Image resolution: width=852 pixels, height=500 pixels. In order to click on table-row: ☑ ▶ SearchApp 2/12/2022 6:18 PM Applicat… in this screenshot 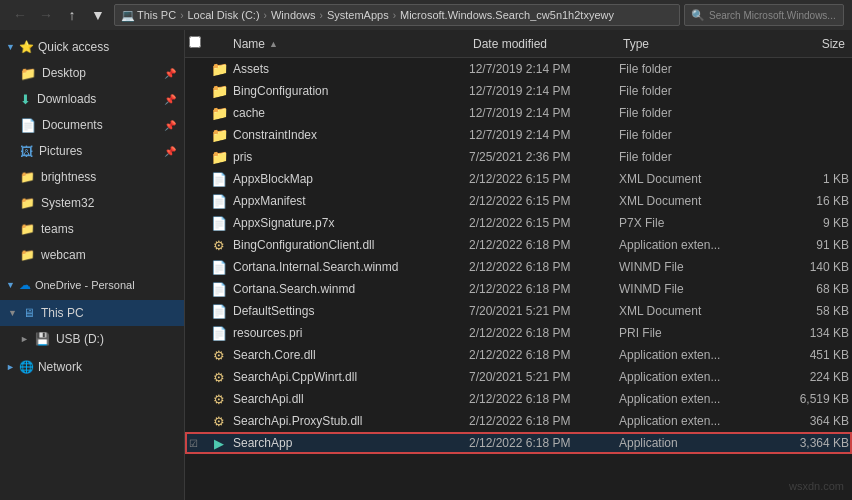, I will do `click(518, 443)`.